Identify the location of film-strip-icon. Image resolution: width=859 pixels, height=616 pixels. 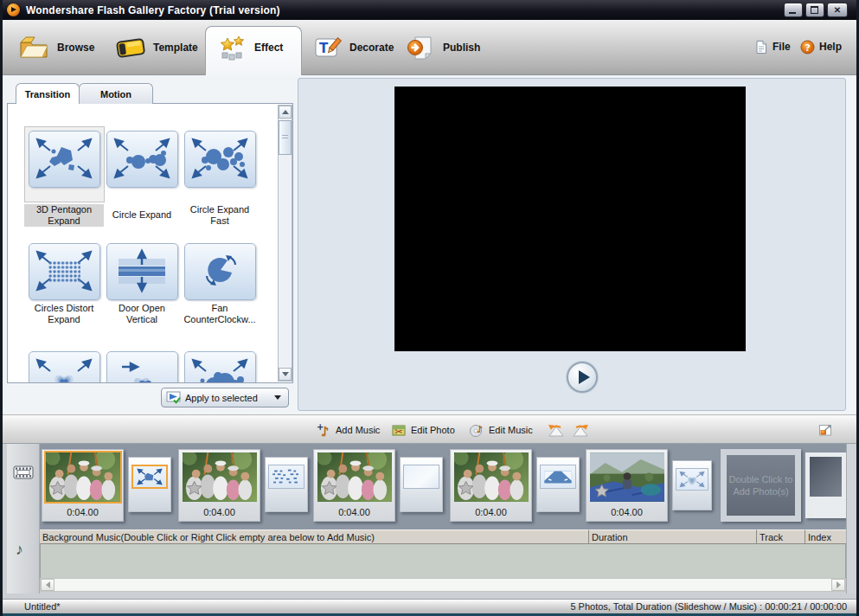
(23, 472).